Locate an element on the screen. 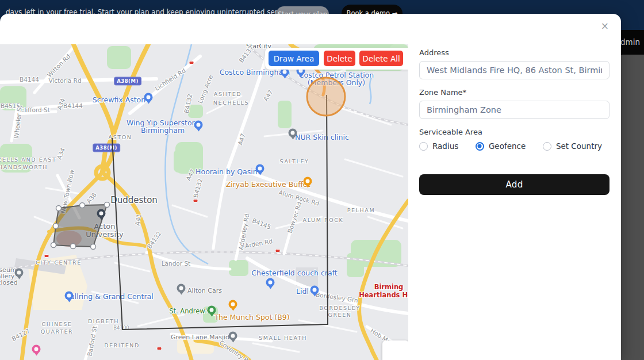 The width and height of the screenshot is (644, 360). hotel-pin is located at coordinates (37, 350).